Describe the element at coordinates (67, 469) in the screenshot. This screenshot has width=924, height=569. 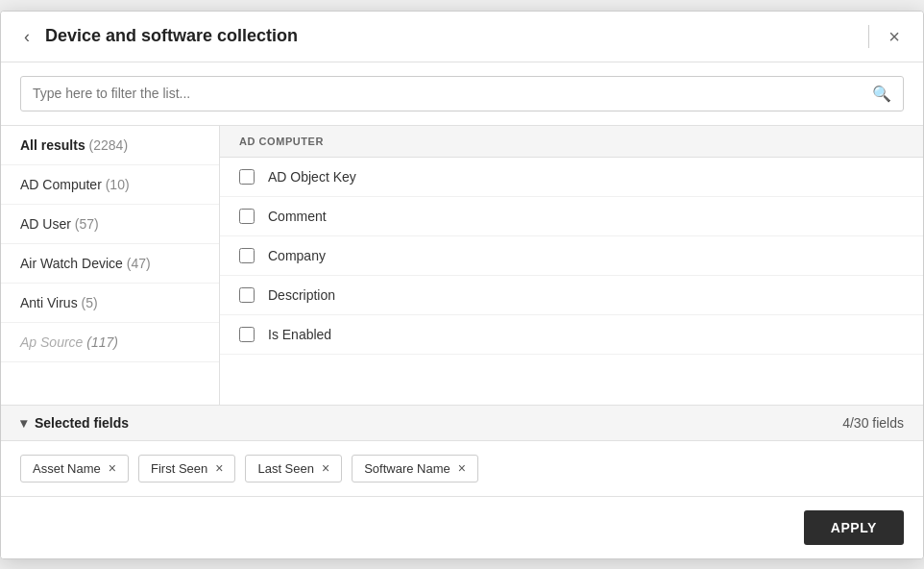
I see `chip-label: Asset Name` at that location.